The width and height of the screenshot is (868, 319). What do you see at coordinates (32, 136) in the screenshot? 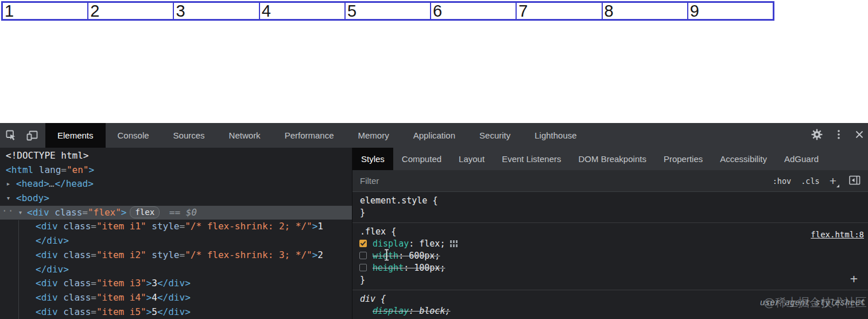
I see `device-toolbar-icon` at bounding box center [32, 136].